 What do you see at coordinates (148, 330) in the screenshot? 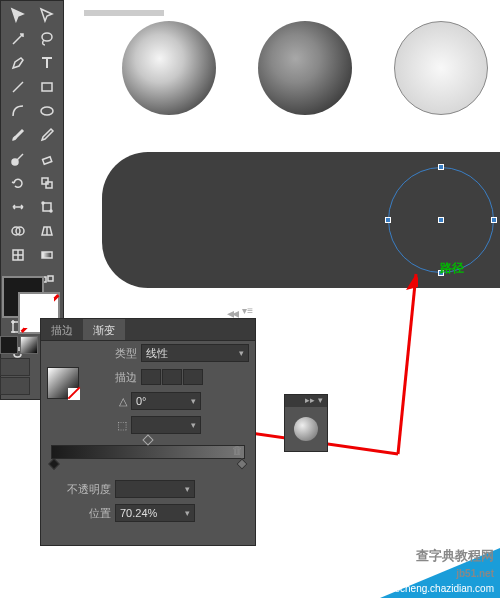
I see `panel-tabs: 描边 渐变` at bounding box center [148, 330].